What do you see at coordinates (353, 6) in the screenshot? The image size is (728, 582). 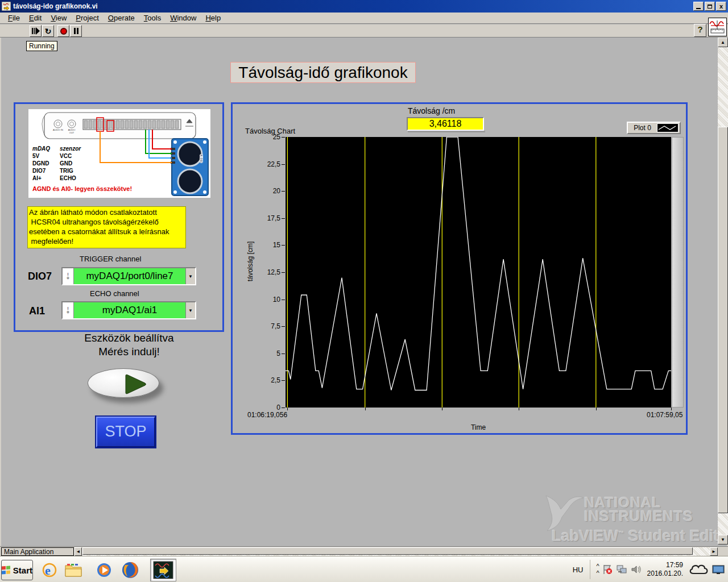 I see `window-title: távolság-ido grafikonok.vi` at bounding box center [353, 6].